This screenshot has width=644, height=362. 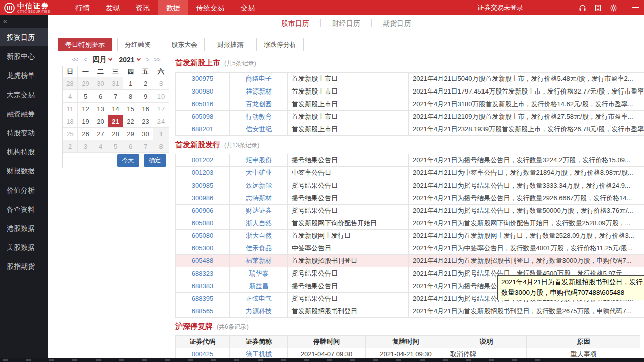 I want to click on menu-item: 资讯, so click(x=143, y=8).